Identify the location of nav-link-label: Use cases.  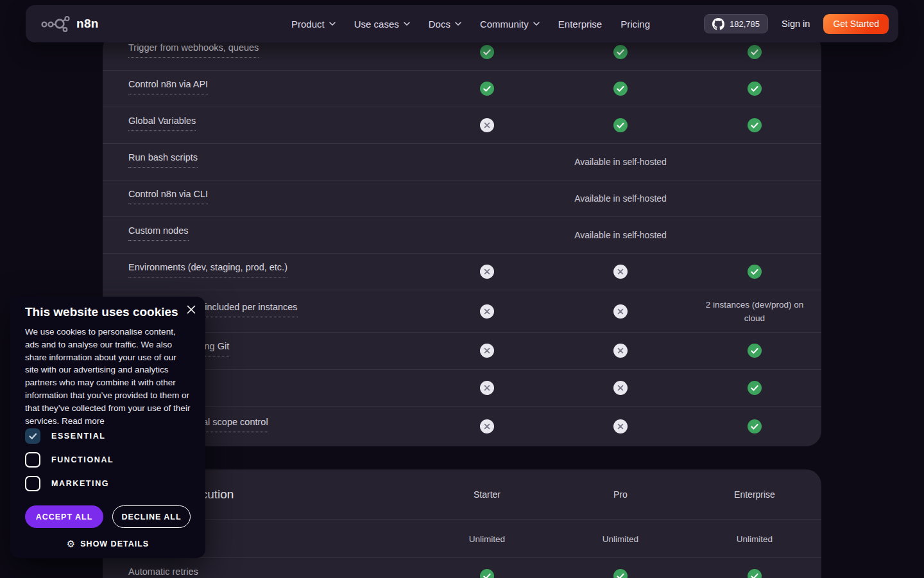
(377, 24).